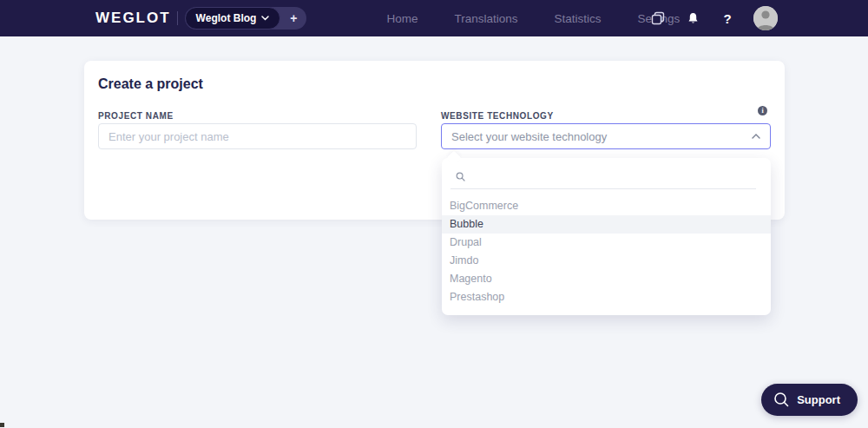 This screenshot has width=868, height=428. What do you see at coordinates (658, 18) in the screenshot?
I see `projects-grid-icon` at bounding box center [658, 18].